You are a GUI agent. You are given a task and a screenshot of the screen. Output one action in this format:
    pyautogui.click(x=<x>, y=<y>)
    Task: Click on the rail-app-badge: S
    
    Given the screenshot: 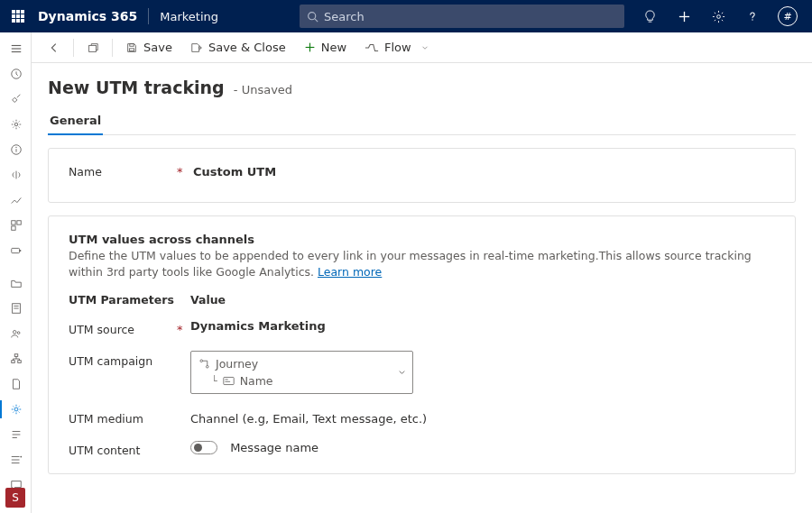 What is the action you would take?
    pyautogui.click(x=15, y=498)
    